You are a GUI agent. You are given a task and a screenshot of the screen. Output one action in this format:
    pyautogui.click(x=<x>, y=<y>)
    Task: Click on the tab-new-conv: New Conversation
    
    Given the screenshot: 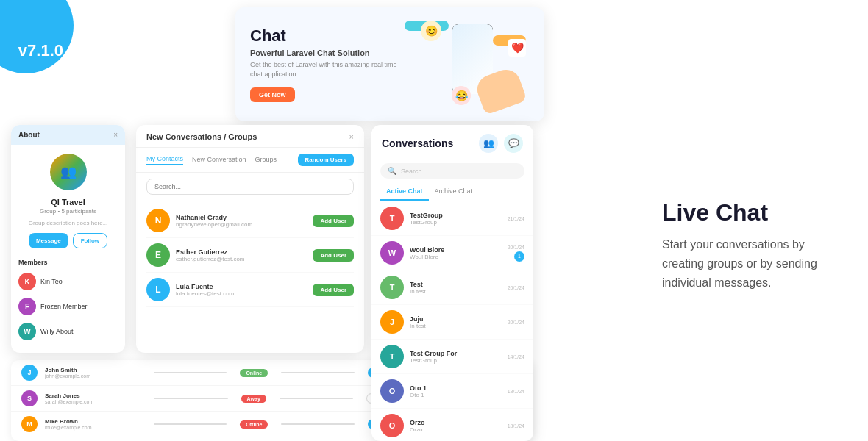 What is the action you would take?
    pyautogui.click(x=219, y=160)
    